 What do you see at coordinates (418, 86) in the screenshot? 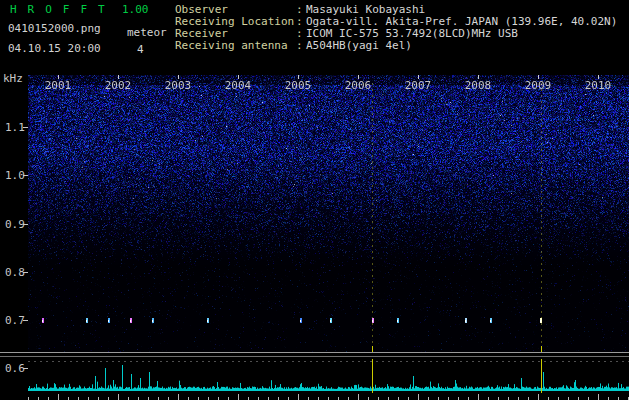
I see `x-tick-label: 2007` at bounding box center [418, 86].